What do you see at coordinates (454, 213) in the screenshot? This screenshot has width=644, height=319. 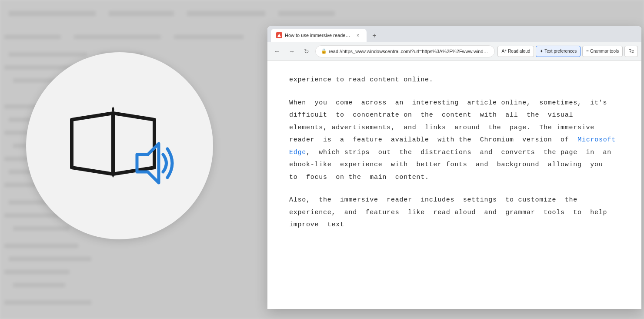 I see `paragraph-3: Also, the immersive reader includes sett…` at bounding box center [454, 213].